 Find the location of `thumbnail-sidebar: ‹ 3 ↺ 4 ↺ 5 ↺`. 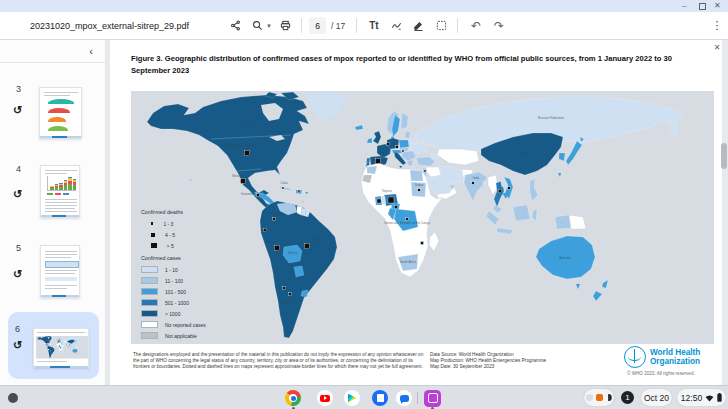

thumbnail-sidebar: ‹ 3 ↺ 4 ↺ 5 ↺ is located at coordinates (53, 212).